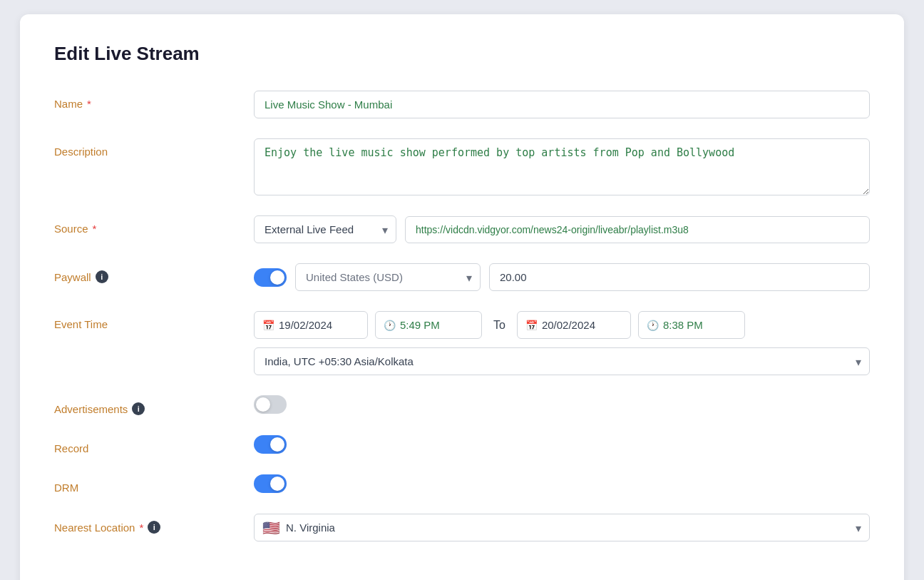  Describe the element at coordinates (562, 405) in the screenshot. I see `advertisements-controls` at that location.